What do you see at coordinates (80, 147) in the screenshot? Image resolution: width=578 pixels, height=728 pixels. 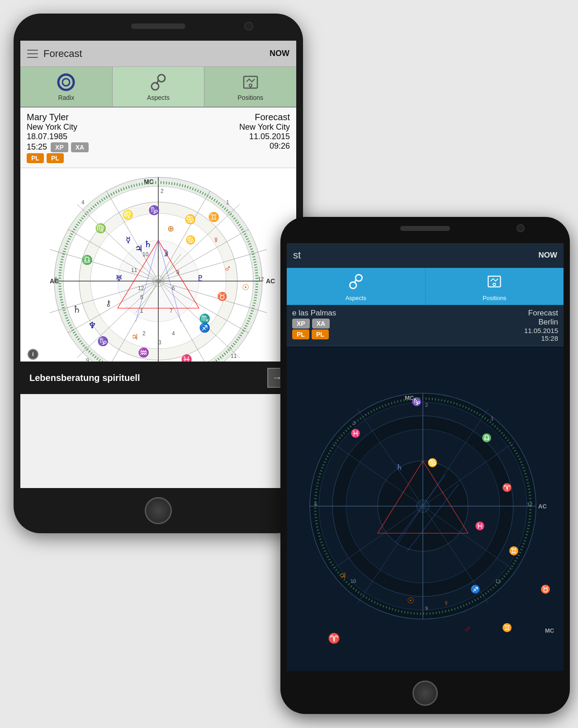 I see `badge-xa: XA` at bounding box center [80, 147].